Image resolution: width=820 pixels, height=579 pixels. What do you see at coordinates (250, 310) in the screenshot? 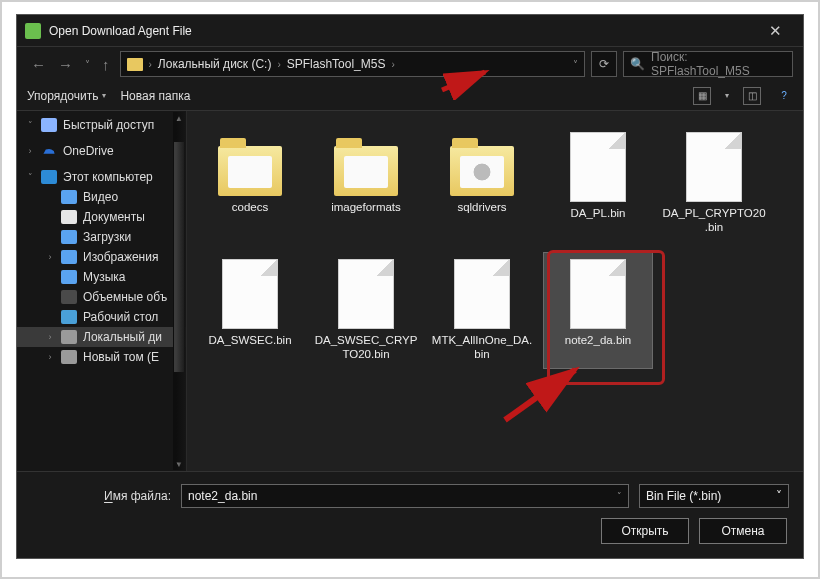
I see `file-item: DA_SWSEC.bin` at bounding box center [250, 310].